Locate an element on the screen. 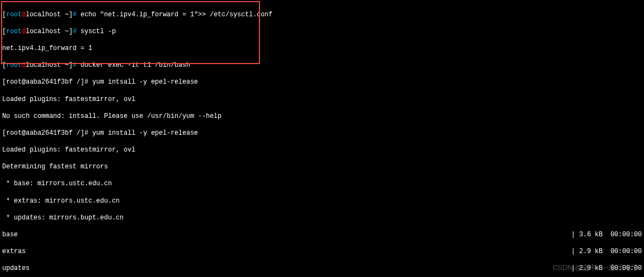 This screenshot has height=277, width=644. no-such-command: No such command: intsall. Please use /us… is located at coordinates (322, 117).